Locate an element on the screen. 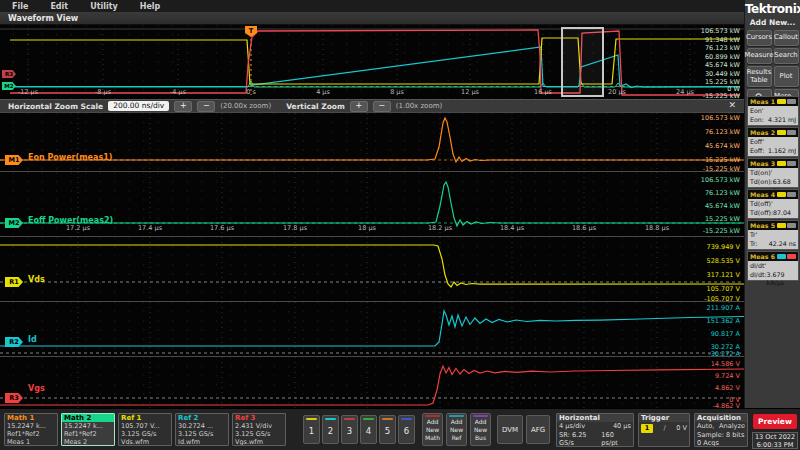 The height and width of the screenshot is (450, 800). channel-1-button: 1 is located at coordinates (312, 430).